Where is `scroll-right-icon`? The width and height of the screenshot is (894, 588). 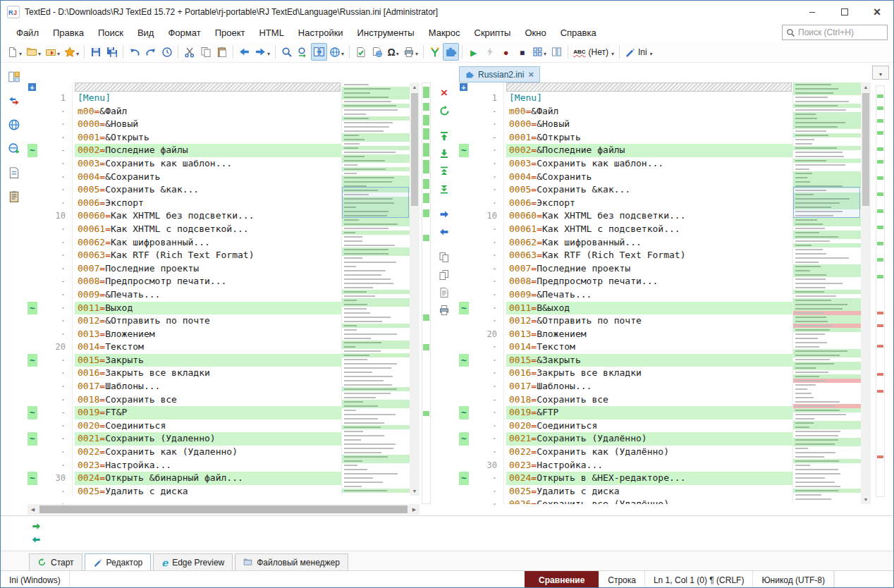
scroll-right-icon is located at coordinates (415, 509).